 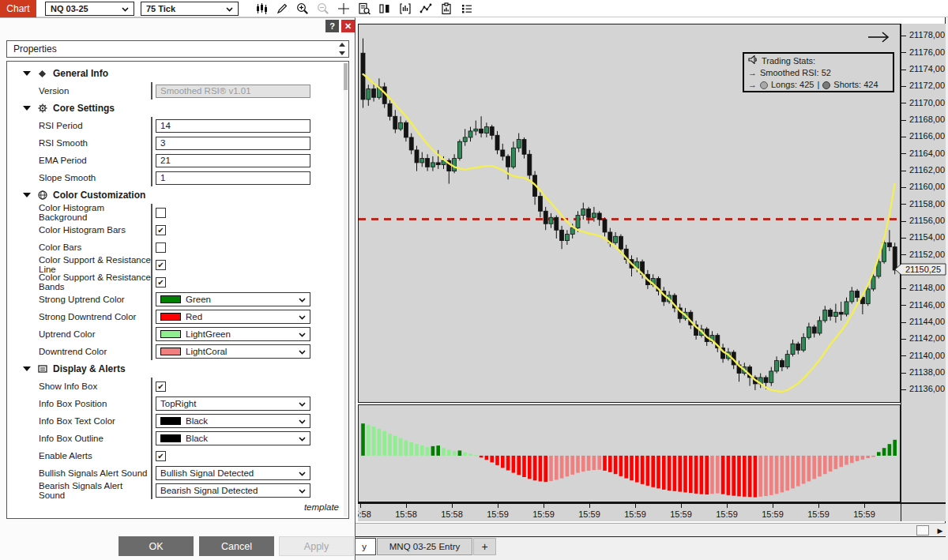 What do you see at coordinates (425, 547) in the screenshot?
I see `tab-mnq-entry: MNQ 03-25 Entry` at bounding box center [425, 547].